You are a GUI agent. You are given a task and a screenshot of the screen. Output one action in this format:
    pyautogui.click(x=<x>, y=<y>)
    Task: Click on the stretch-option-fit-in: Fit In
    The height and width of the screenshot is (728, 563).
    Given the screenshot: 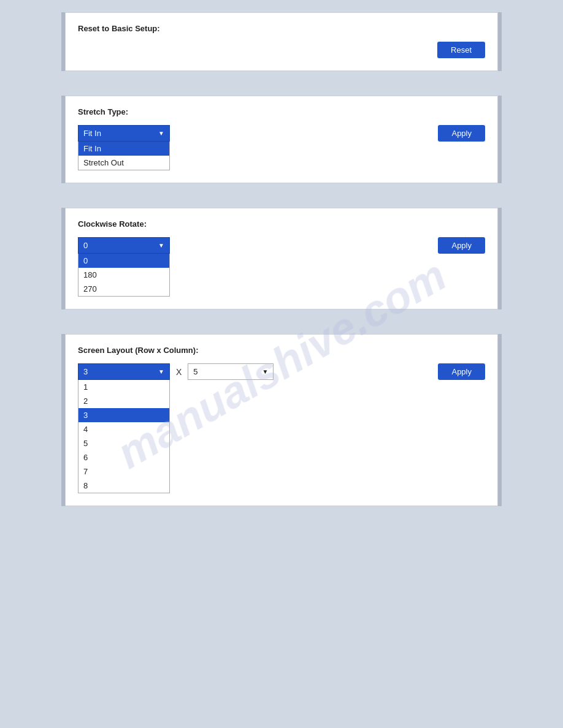 What is the action you would take?
    pyautogui.click(x=124, y=148)
    